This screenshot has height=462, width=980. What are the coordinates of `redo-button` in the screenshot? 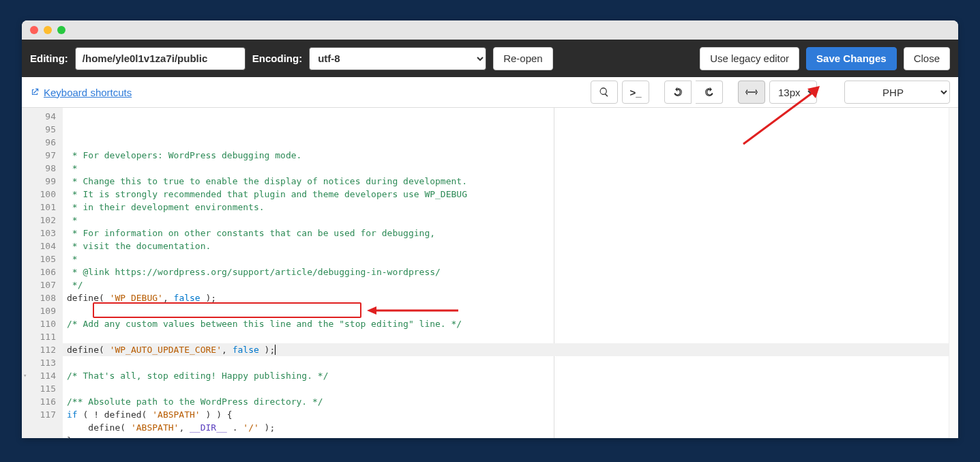 It's located at (709, 92).